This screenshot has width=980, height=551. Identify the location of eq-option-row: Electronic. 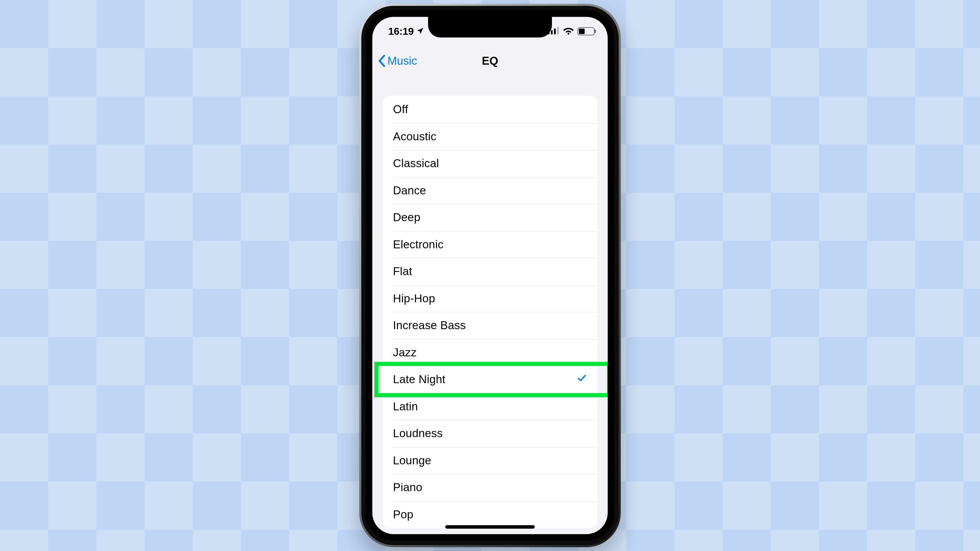
(490, 245).